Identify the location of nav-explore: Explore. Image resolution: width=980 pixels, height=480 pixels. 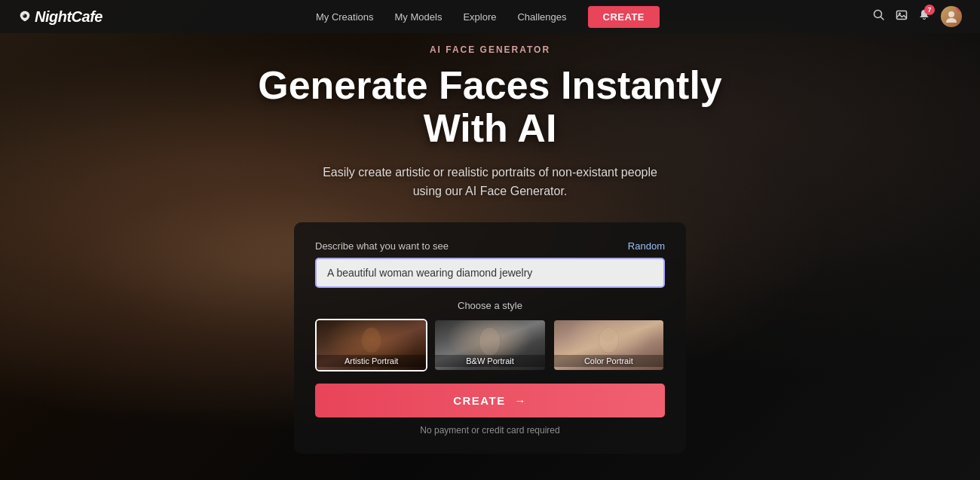
(479, 17).